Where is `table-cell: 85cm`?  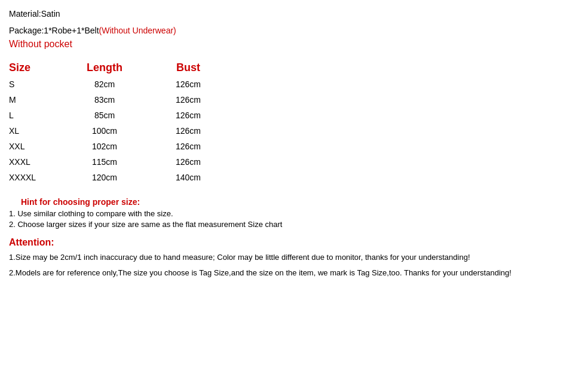 table-cell: 85cm is located at coordinates (122, 115).